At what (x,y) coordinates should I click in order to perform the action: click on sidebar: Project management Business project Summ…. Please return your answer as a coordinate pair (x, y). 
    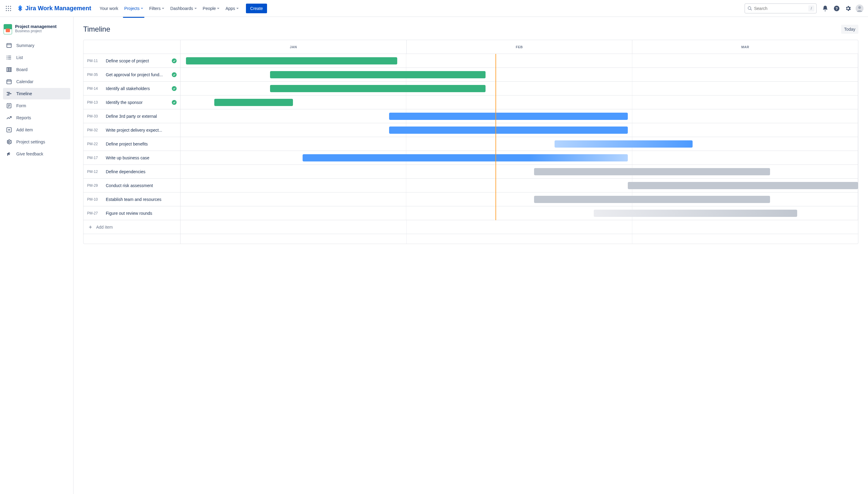
    Looking at the image, I should click on (37, 255).